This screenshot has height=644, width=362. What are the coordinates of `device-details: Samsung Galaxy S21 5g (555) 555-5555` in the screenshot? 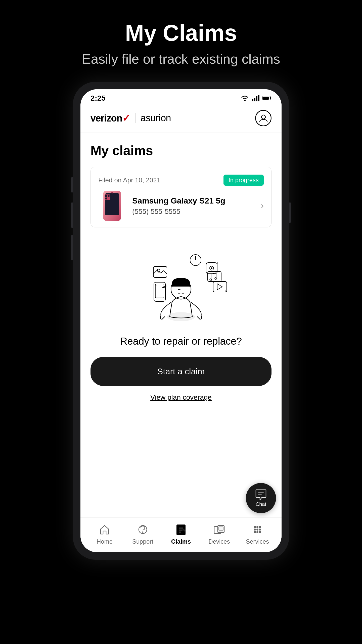 It's located at (193, 206).